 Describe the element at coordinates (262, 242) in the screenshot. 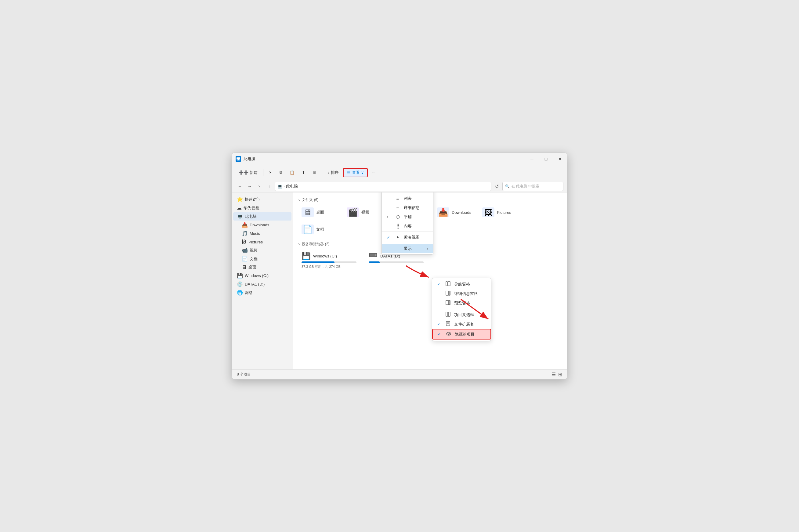

I see `sidebar-item-pictures: 🖼 Pictures` at that location.